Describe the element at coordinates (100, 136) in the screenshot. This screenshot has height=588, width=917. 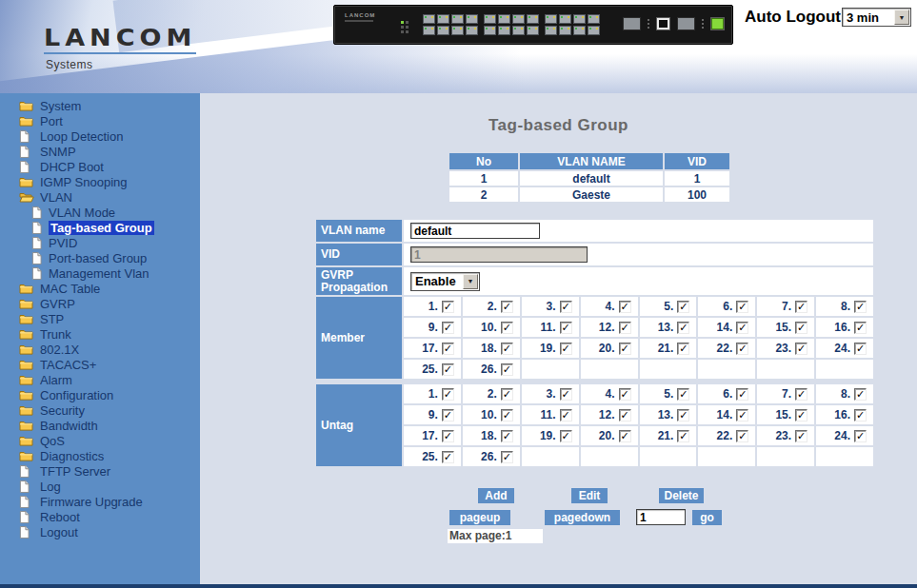
I see `sidebar-item-loop-detection: Loop Detection` at that location.